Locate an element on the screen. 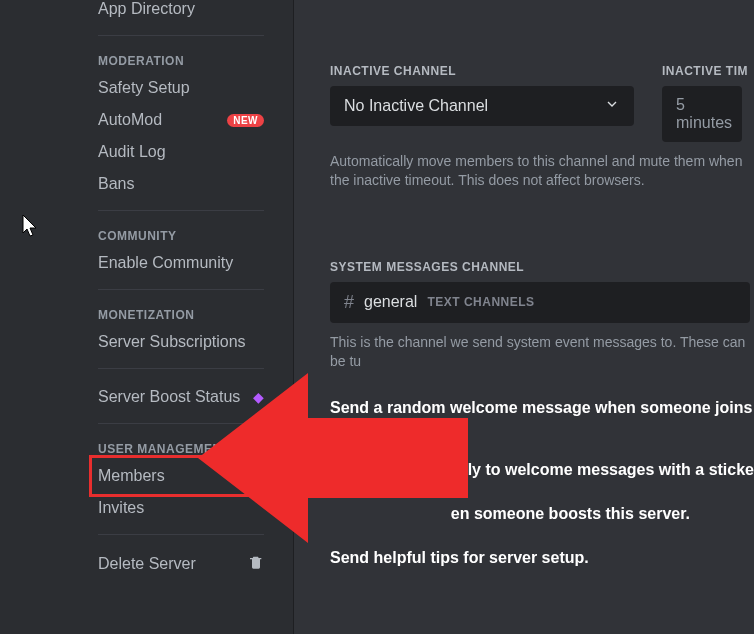 The width and height of the screenshot is (754, 634). system-messages-channel-select: # general TEXT CHANNELS is located at coordinates (540, 302).